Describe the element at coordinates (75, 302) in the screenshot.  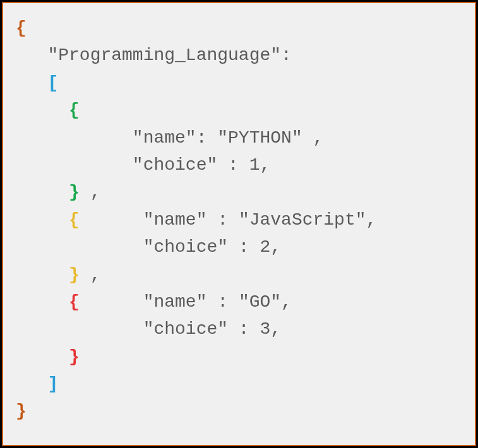
I see `obj3-brace-open: {` at that location.